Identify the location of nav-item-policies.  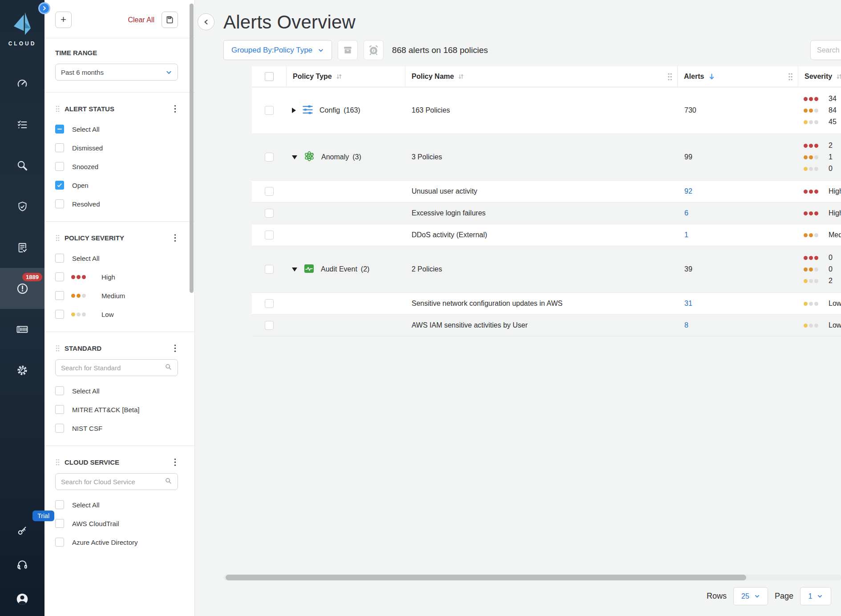
(22, 207).